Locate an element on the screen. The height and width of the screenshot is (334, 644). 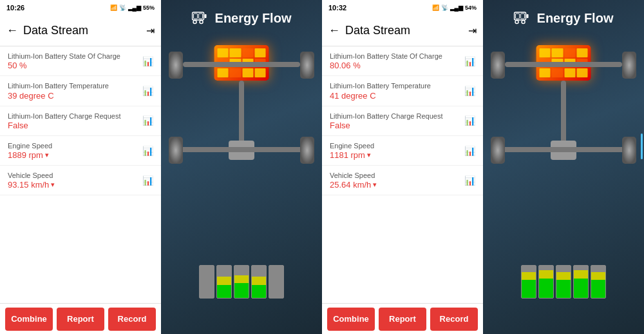
chart-icon-speed-2: 📊 is located at coordinates (470, 181).